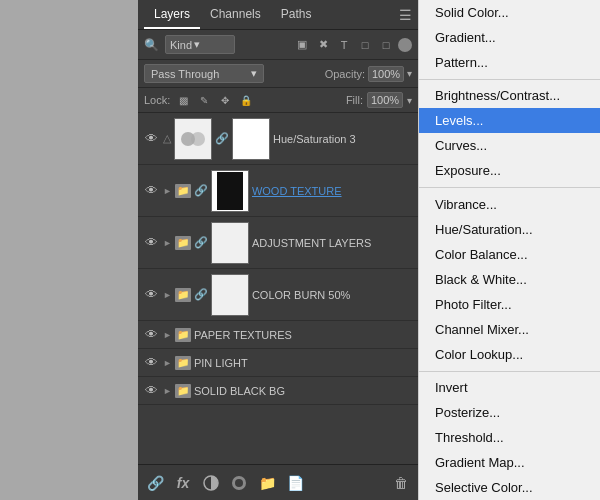 The height and width of the screenshot is (500, 600). I want to click on layer-item: 👁 ► 📁 🔗 COLOR BURN 50%, so click(278, 295).